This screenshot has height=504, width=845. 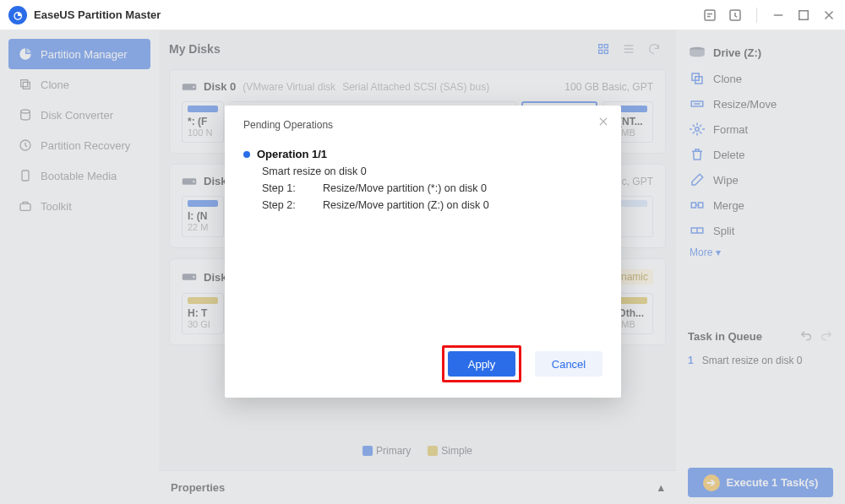 I want to click on operation-summary: Smart resize on disk 0, so click(x=433, y=171).